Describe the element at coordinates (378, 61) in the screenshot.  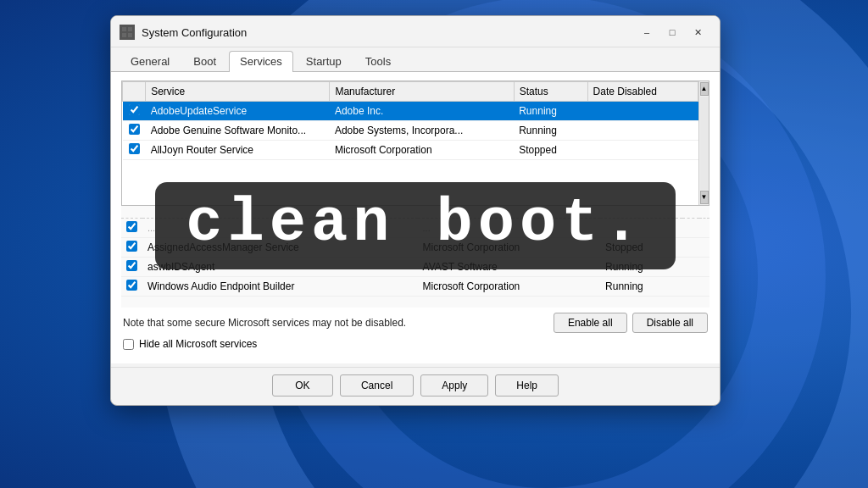
I see `tab-tools: Tools` at that location.